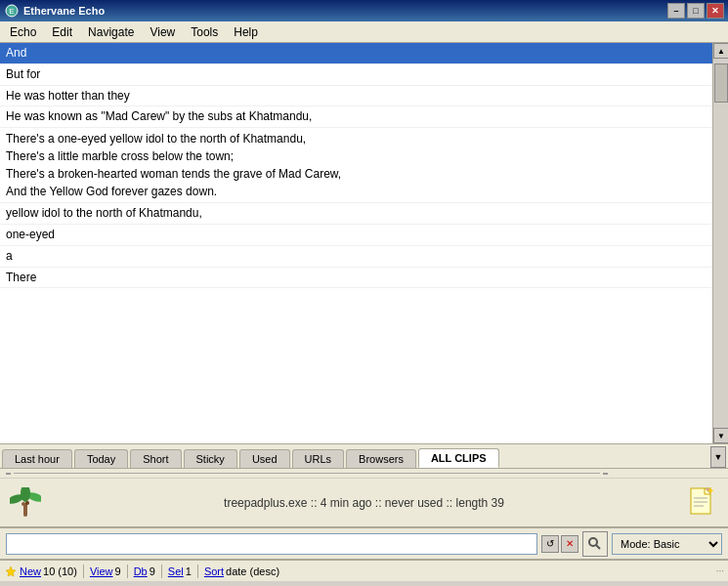 The height and width of the screenshot is (586, 728). Describe the element at coordinates (356, 54) in the screenshot. I see `list-item: And` at that location.